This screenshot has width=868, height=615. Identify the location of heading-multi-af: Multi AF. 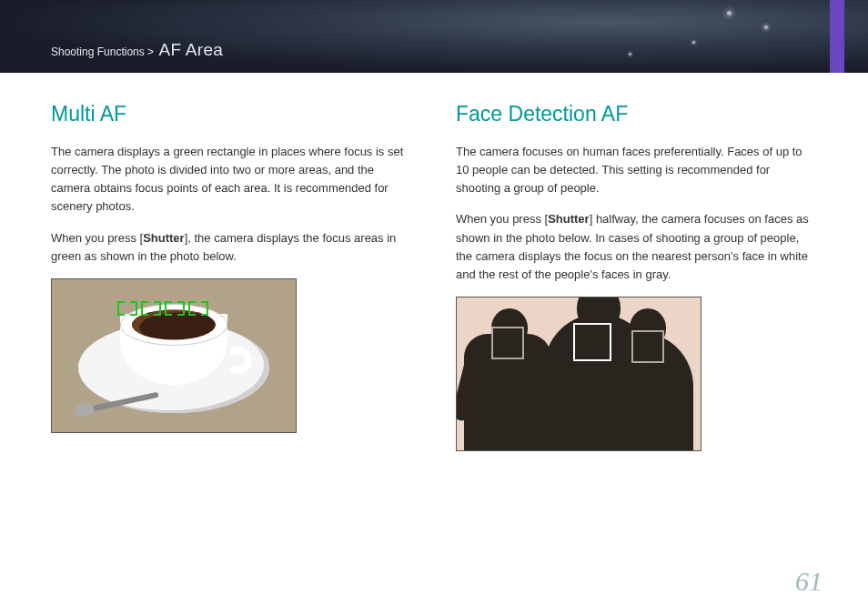
(231, 115).